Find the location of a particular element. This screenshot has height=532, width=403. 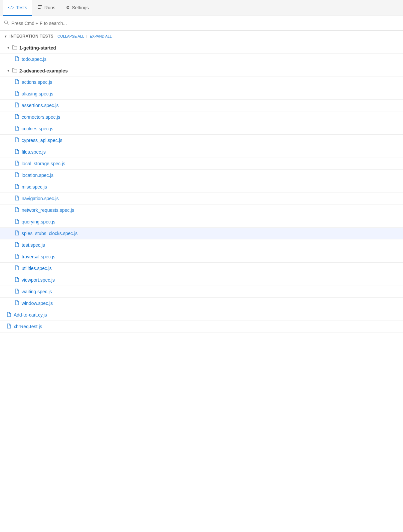

file-row-waiting-spec-js: waiting.spec.js is located at coordinates (202, 292).